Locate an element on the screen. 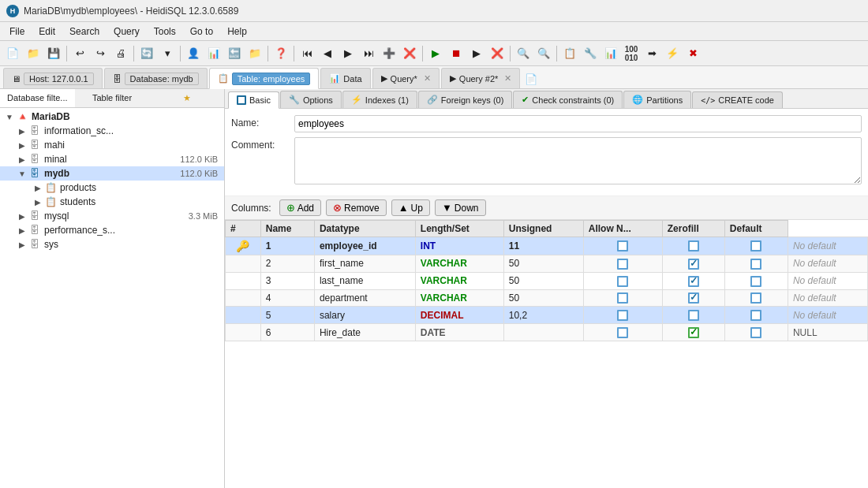 The width and height of the screenshot is (868, 488). tab-partitions: 🌐 Partitions is located at coordinates (657, 99).